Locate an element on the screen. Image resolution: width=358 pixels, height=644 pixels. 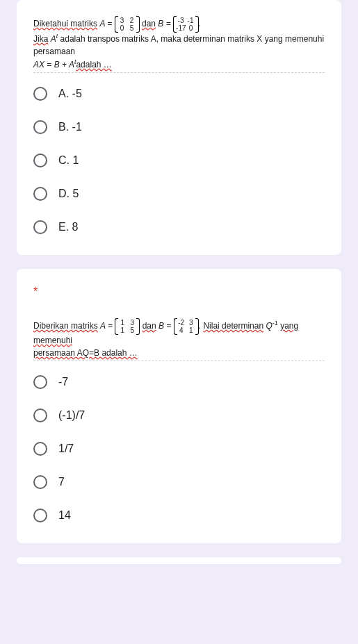
q2-dan: dan is located at coordinates (149, 326).